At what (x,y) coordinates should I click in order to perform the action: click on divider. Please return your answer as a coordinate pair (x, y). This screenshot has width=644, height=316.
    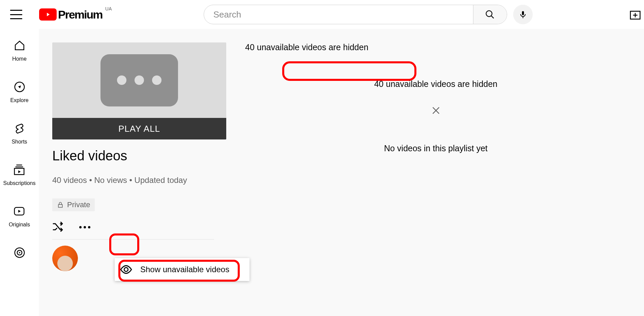
    Looking at the image, I should click on (133, 239).